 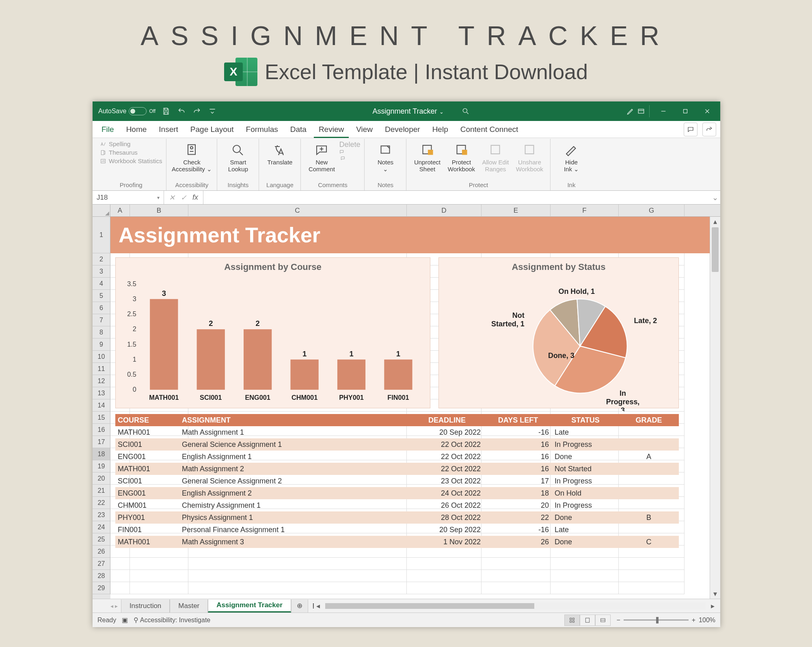 What do you see at coordinates (108, 129) in the screenshot?
I see `tab-file: File` at bounding box center [108, 129].